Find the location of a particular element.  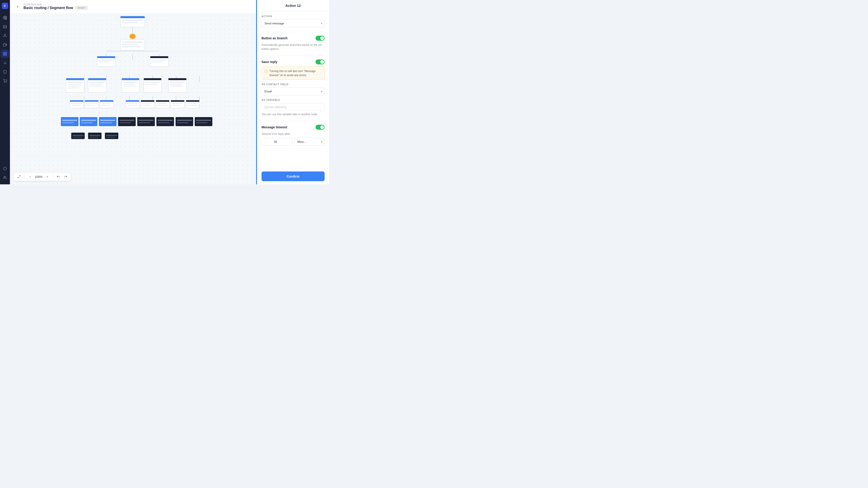

sidebar-item-flows is located at coordinates (5, 54).